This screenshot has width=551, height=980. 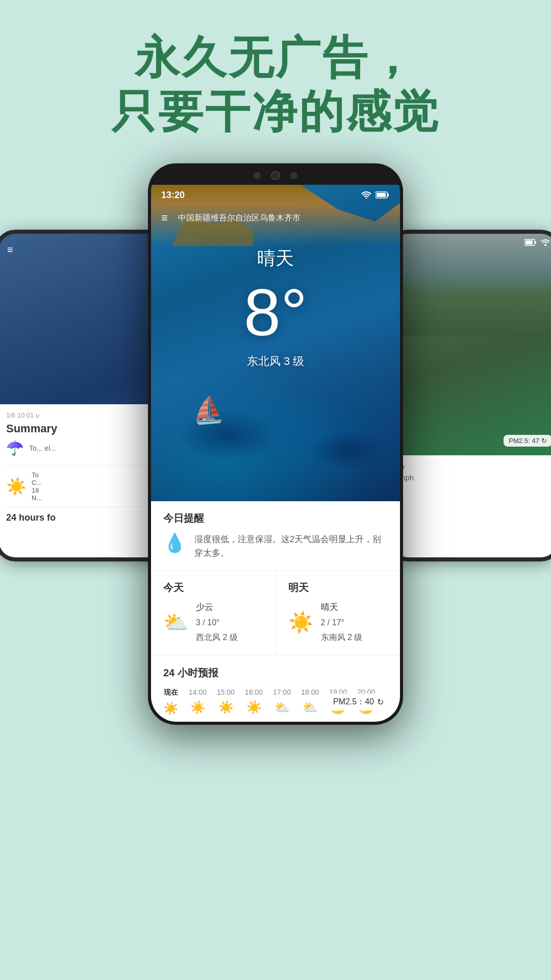 What do you see at coordinates (84, 396) in the screenshot?
I see `phone-left: ≡ 1/6 10:01 u Summary ☂️ To... el... ☀️ …` at bounding box center [84, 396].